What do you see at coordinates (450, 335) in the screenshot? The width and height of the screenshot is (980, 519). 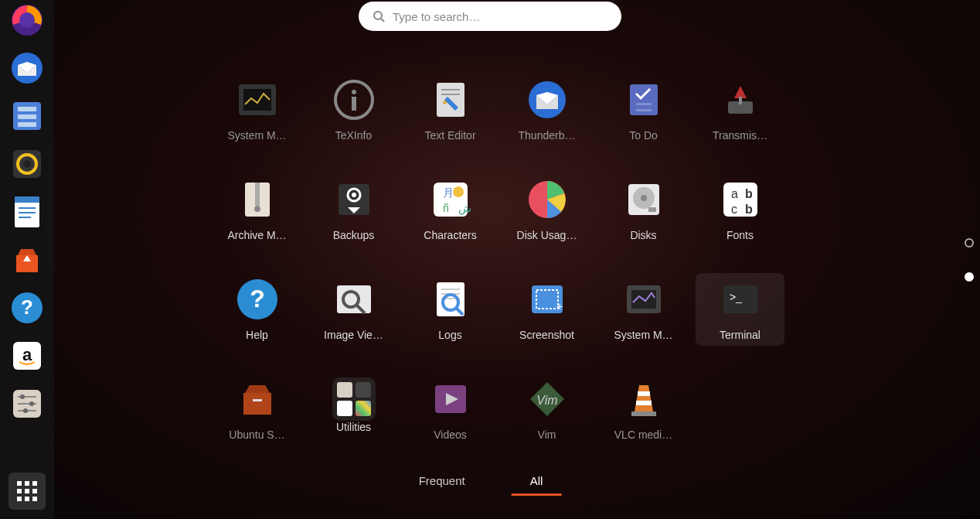 I see `app-label: Logs` at bounding box center [450, 335].